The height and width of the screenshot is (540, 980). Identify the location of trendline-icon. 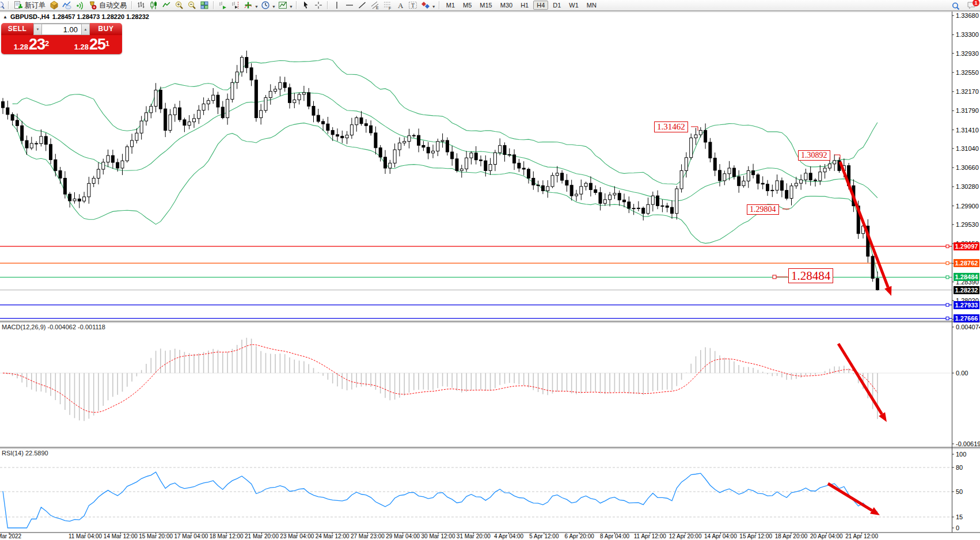
(362, 6).